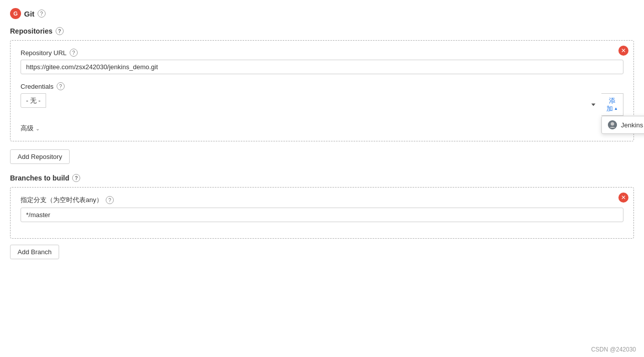  Describe the element at coordinates (612, 104) in the screenshot. I see `add-credentials-button: 添 加 ▲` at that location.